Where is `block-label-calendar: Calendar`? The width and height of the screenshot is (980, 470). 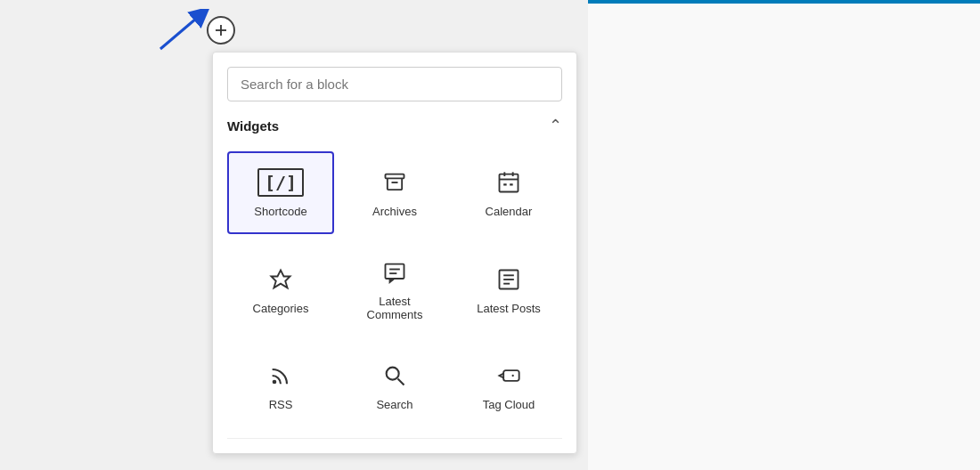 block-label-calendar: Calendar is located at coordinates (510, 212).